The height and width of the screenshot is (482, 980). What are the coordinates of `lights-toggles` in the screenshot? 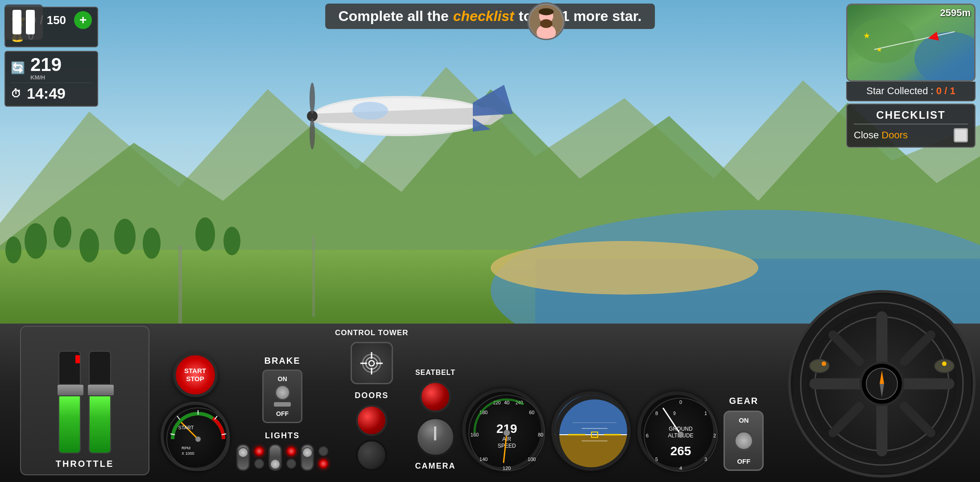 It's located at (282, 457).